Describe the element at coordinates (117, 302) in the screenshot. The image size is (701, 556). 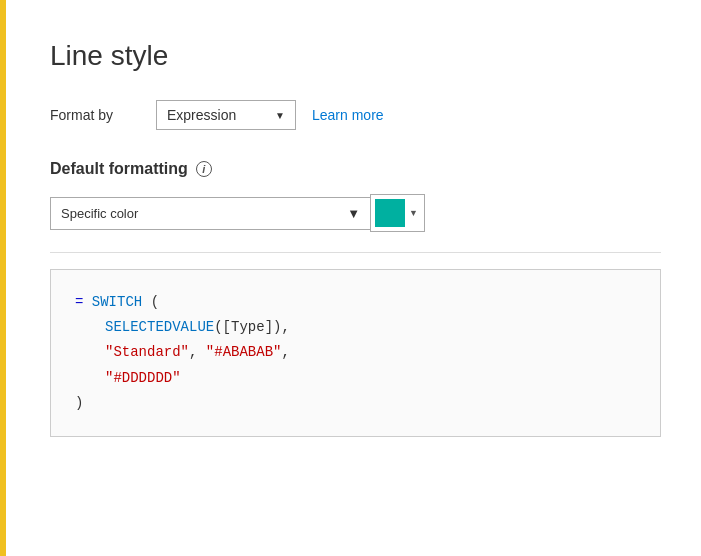
I see `code-switch-keyword: SWITCH` at that location.